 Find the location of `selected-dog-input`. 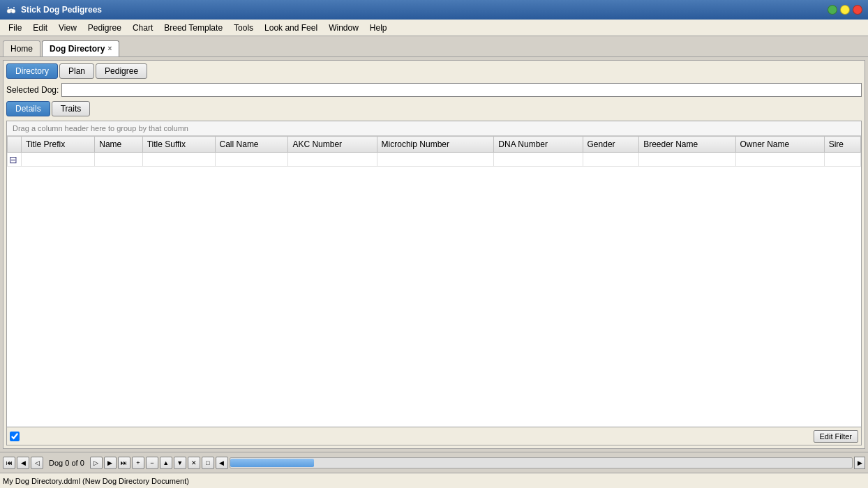

selected-dog-input is located at coordinates (462, 90).